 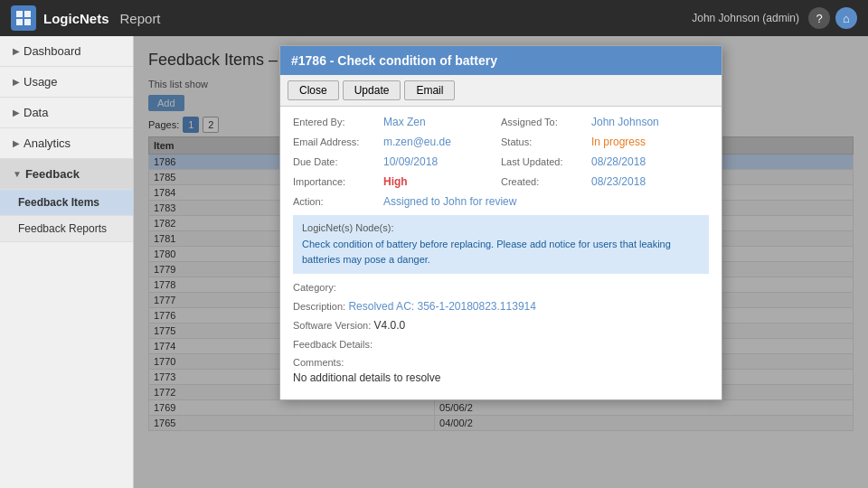 What do you see at coordinates (86, 18) in the screenshot?
I see `header-left: LogicNets Report` at bounding box center [86, 18].